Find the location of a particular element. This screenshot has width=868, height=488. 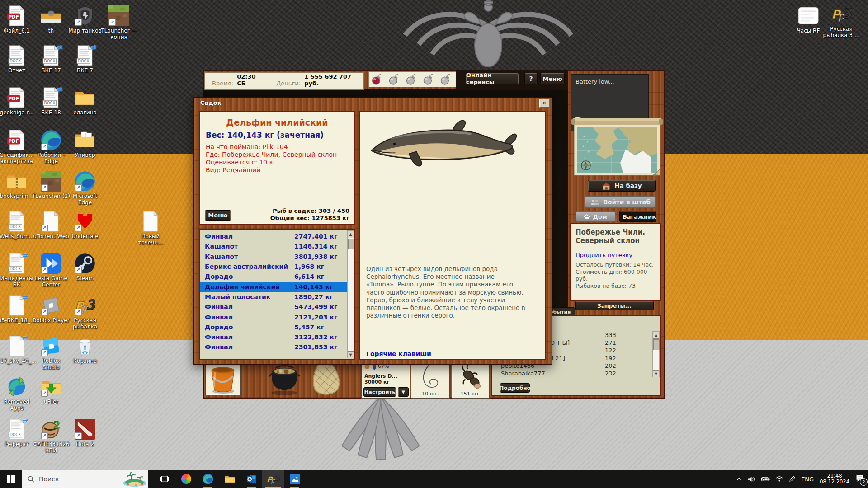

close-button: ✕ is located at coordinates (544, 103).